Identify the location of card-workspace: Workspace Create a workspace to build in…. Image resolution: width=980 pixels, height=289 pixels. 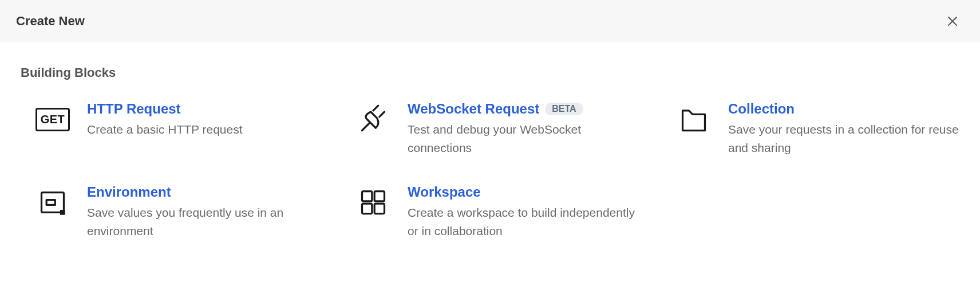
(490, 212).